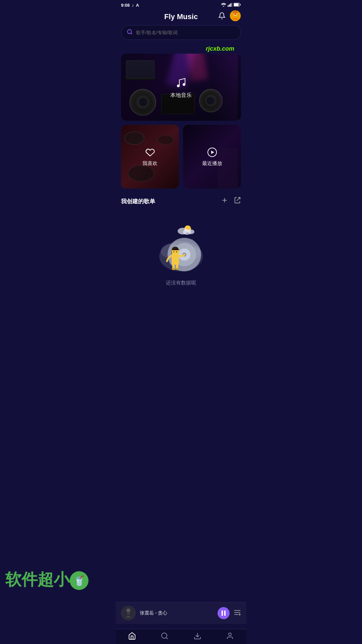  What do you see at coordinates (130, 33) in the screenshot?
I see `search-icon` at bounding box center [130, 33].